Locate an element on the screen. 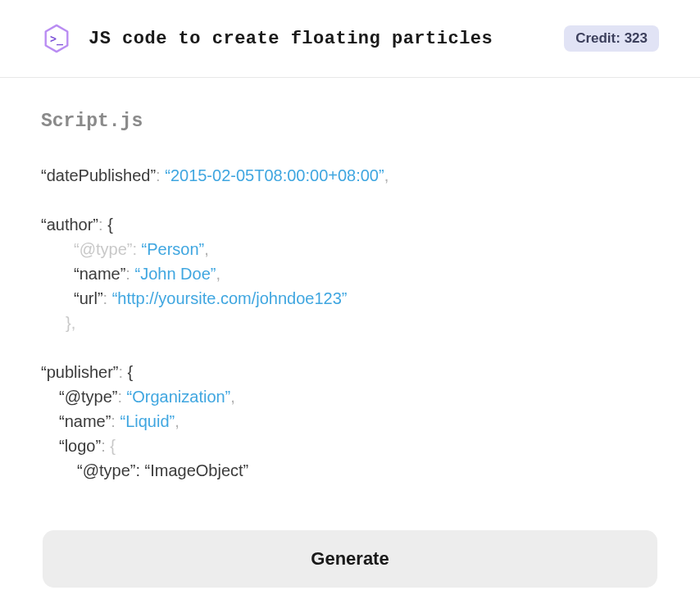 The height and width of the screenshot is (613, 700). code-line: “@type”: “Organization”, is located at coordinates (350, 397).